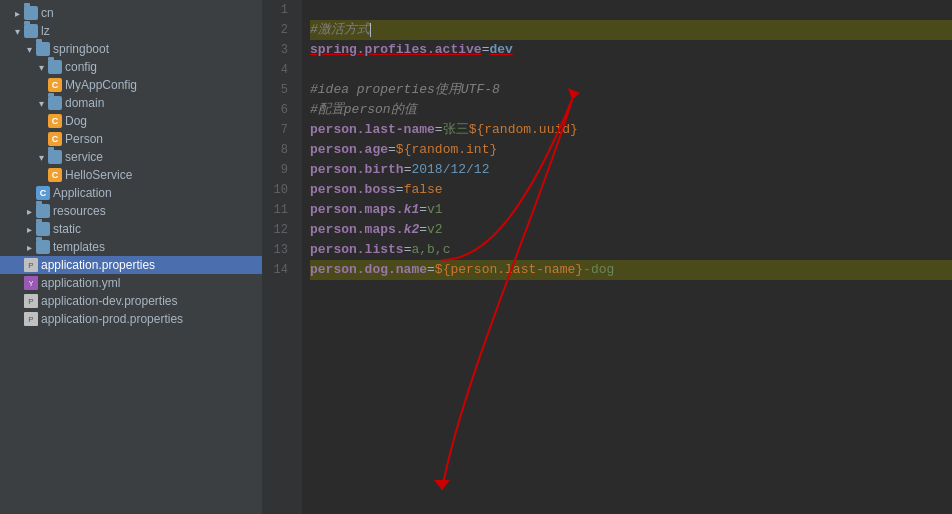  I want to click on prop-key-italic: k2, so click(412, 230).